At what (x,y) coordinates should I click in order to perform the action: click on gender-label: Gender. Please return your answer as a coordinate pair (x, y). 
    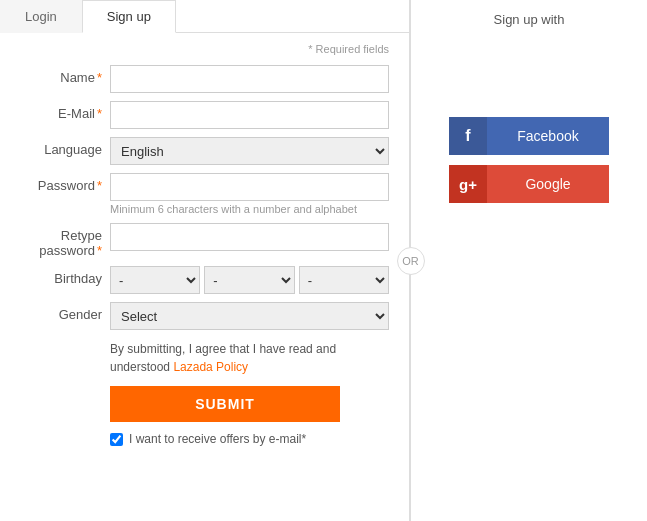
    Looking at the image, I should click on (65, 312).